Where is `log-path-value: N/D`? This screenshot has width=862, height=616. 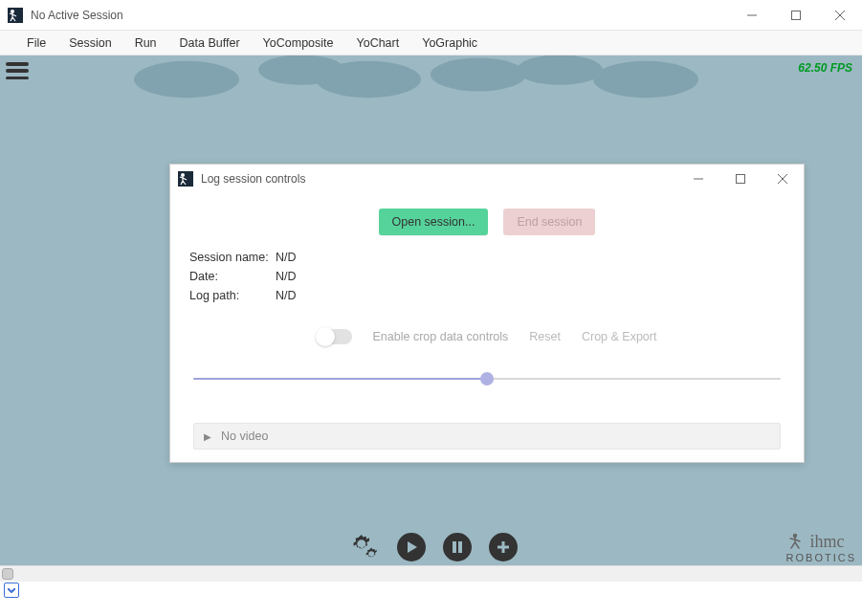
log-path-value: N/D is located at coordinates (286, 296).